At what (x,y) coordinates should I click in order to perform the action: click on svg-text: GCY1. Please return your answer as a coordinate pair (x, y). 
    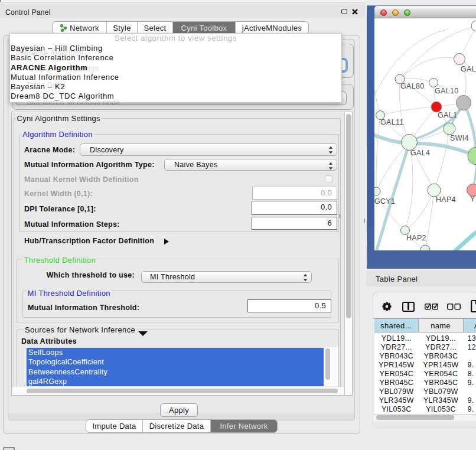
    Looking at the image, I should click on (385, 201).